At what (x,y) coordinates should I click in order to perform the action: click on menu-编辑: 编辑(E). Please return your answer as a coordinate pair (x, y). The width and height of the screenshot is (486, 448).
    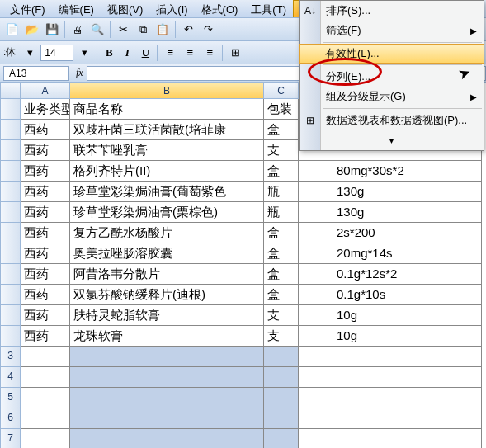
    Looking at the image, I should click on (76, 8).